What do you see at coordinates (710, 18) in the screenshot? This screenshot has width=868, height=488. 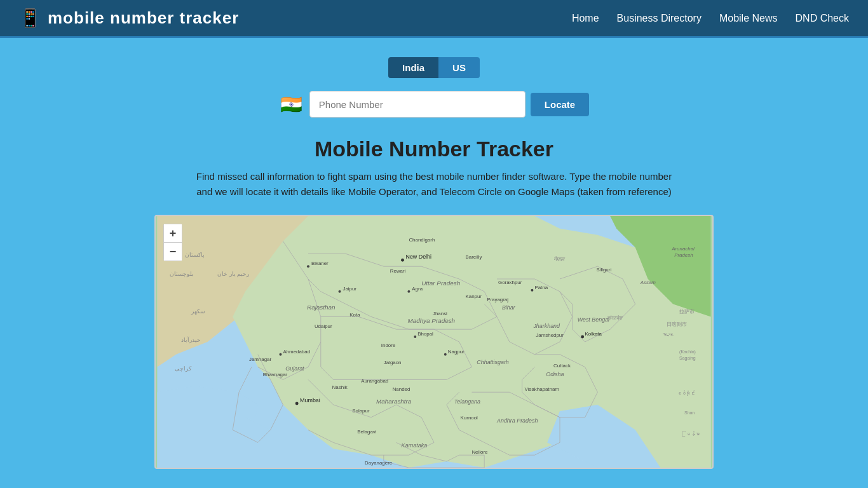 I see `main-nav: Home Business Directory Mobile News DND …` at bounding box center [710, 18].